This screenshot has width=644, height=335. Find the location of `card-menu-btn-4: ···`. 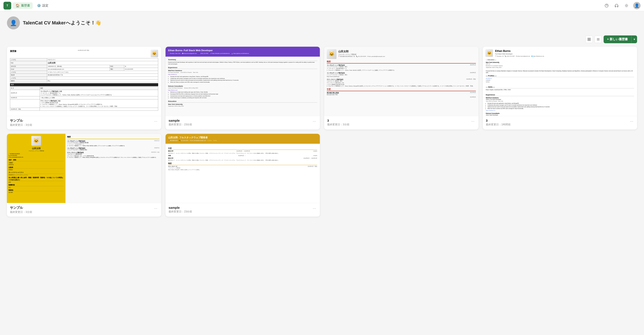

card-menu-btn-4: ··· is located at coordinates (632, 122).